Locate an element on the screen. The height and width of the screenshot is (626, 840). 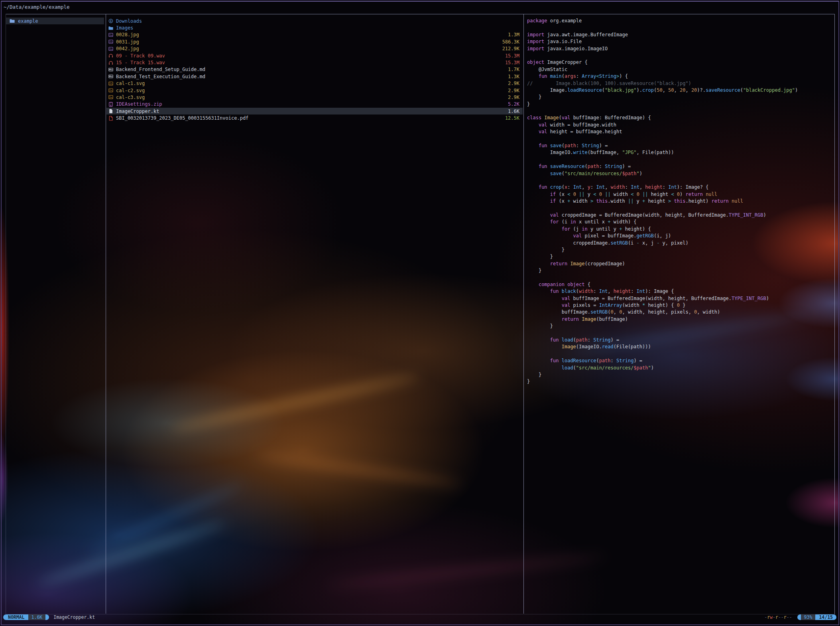
code-line: if (x + width > this.width || y + height… is located at coordinates (681, 201).